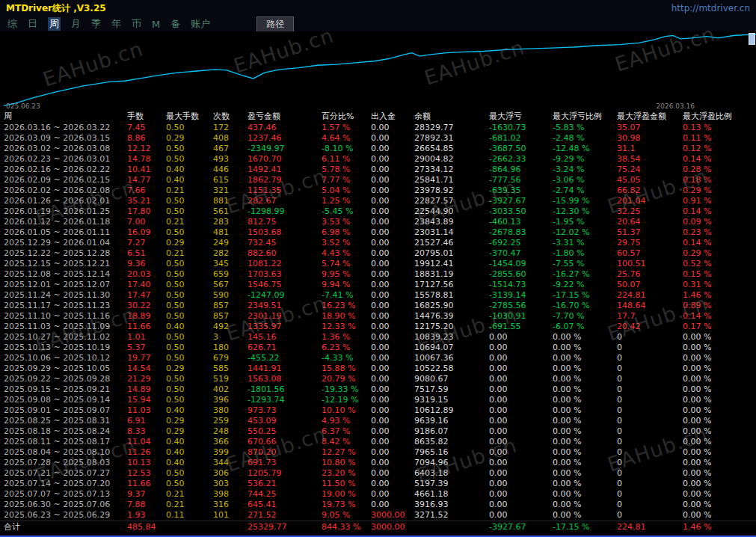  What do you see at coordinates (378, 222) in the screenshot?
I see `table-row: 2026.01.12 ~ 2026.01.187.000.21283812.75…` at bounding box center [378, 222].